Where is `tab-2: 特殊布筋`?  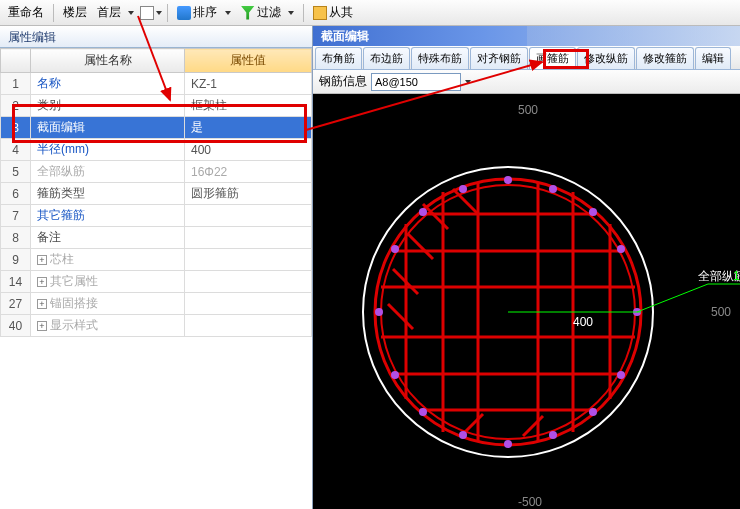
tab-2: 特殊布筋 is located at coordinates (440, 58).